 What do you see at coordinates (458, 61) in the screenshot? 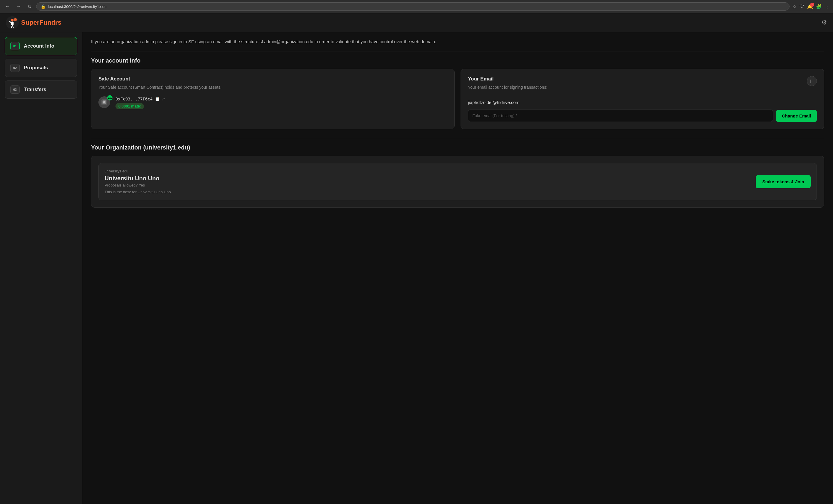
I see `account-info-title: Your account Info` at bounding box center [458, 61].